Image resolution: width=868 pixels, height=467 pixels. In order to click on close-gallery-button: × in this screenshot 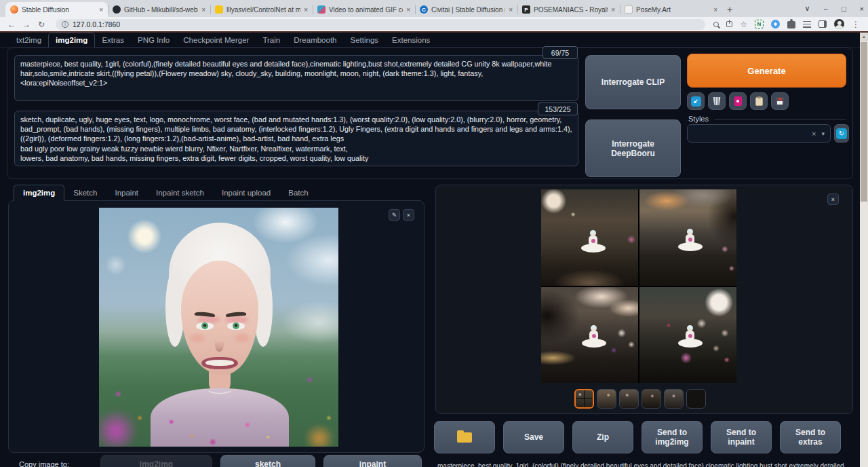, I will do `click(833, 200)`.